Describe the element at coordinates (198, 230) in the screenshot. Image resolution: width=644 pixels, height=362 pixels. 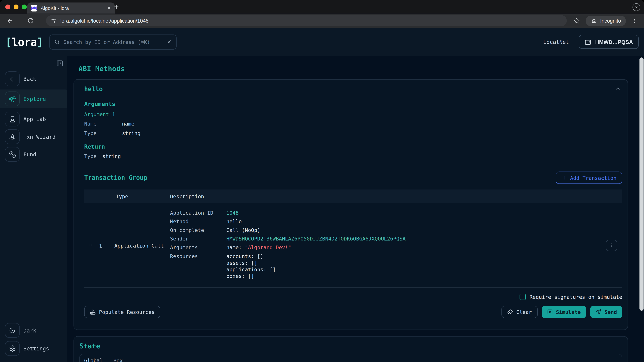
I see `field-label: On complete` at that location.